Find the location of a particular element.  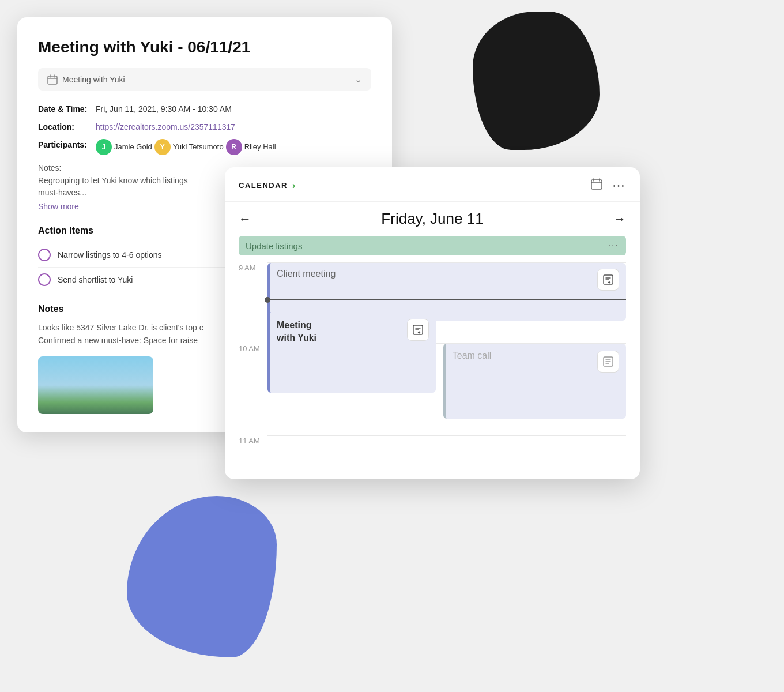

client-meeting-note-icon is located at coordinates (608, 280).